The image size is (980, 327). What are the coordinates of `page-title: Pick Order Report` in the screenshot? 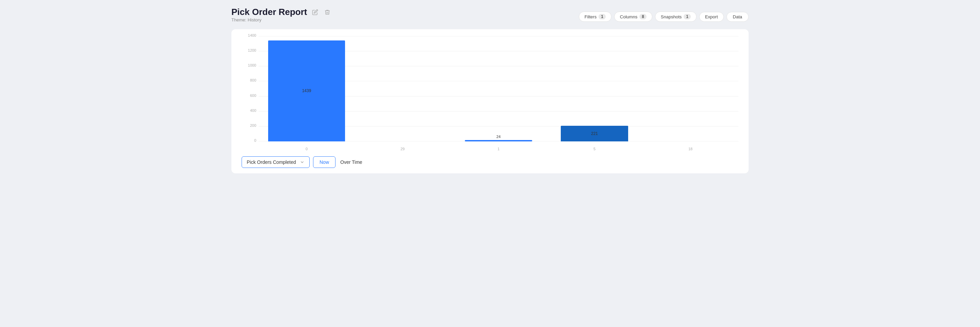 It's located at (269, 12).